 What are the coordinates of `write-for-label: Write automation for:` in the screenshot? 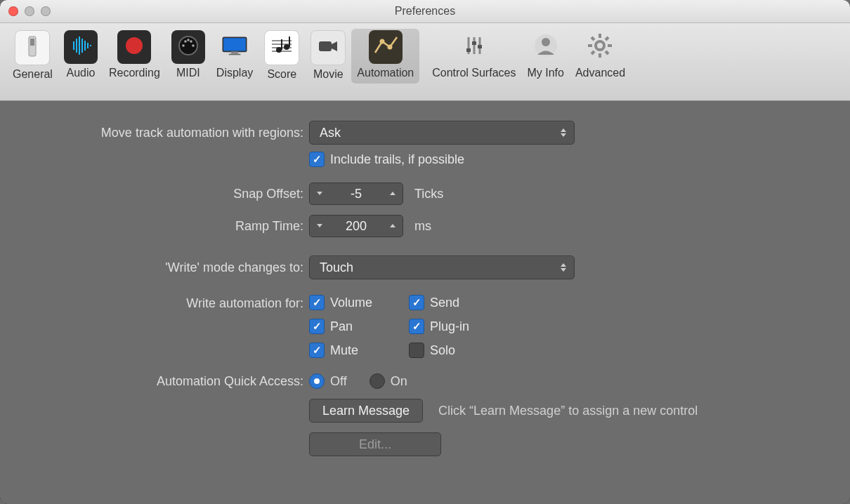 It's located at (155, 303).